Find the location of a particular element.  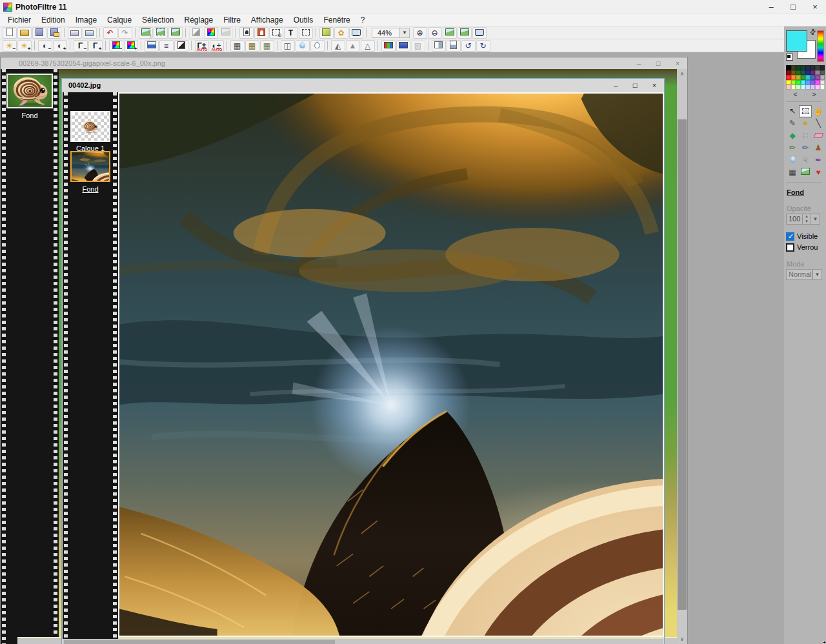

rotate-left-button: ↺ is located at coordinates (468, 46).